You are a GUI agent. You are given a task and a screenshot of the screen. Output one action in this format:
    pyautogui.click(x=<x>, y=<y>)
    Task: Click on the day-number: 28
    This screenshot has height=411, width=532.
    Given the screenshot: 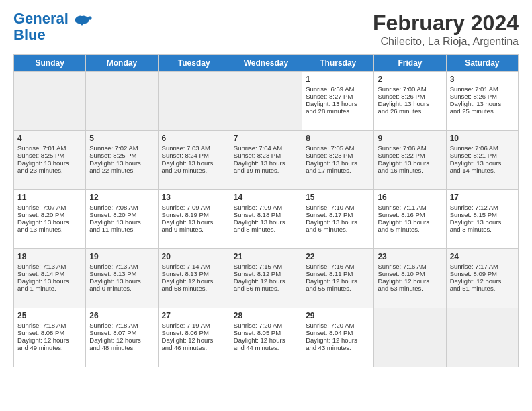 What is the action you would take?
    pyautogui.click(x=266, y=316)
    